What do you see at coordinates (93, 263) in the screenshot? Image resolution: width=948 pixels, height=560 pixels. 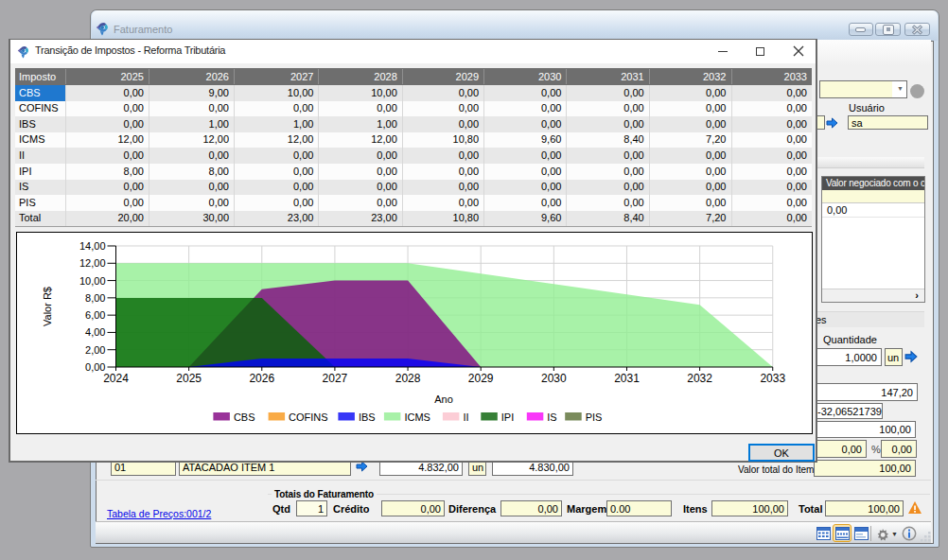 I see `svg-text: 12,00` at bounding box center [93, 263].